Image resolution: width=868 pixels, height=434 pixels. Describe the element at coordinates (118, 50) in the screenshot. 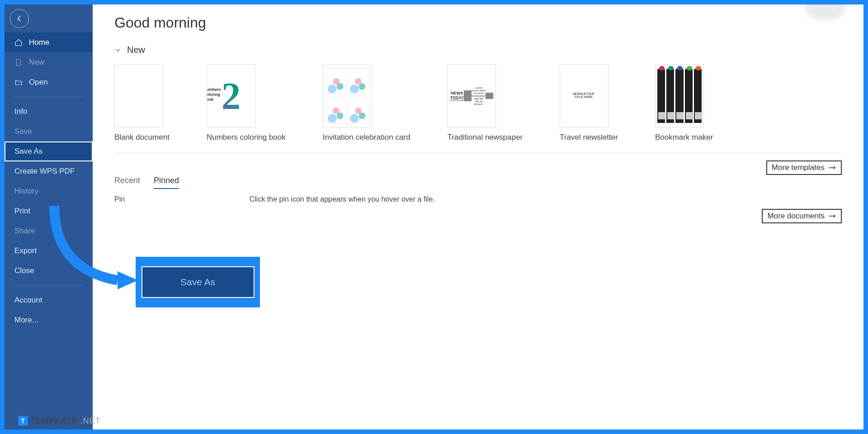

I see `chevron-down-icon` at that location.